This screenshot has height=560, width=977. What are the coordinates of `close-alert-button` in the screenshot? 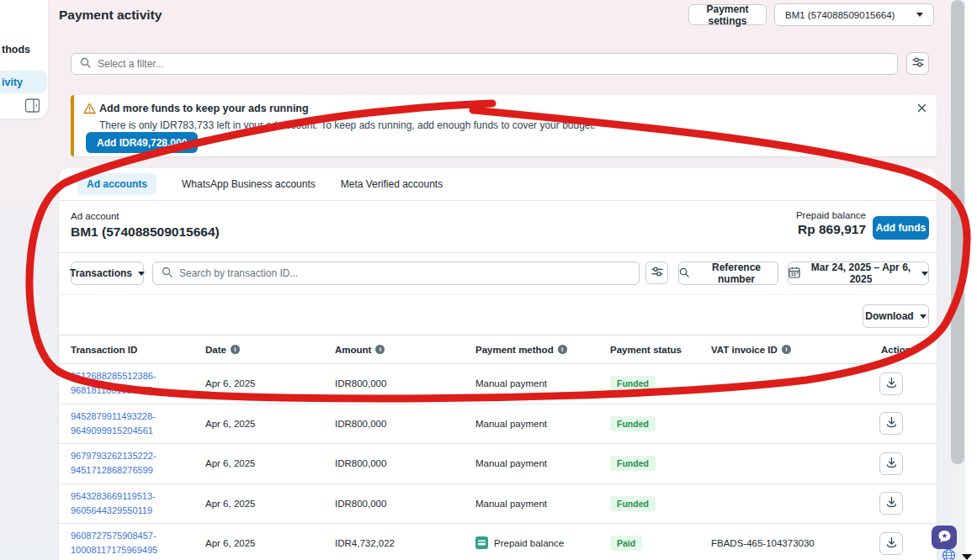 It's located at (922, 109).